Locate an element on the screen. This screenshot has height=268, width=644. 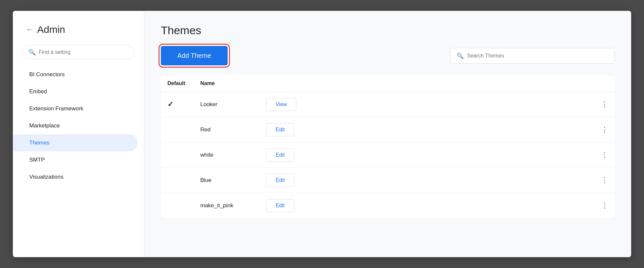
settings-search-input is located at coordinates (84, 52).